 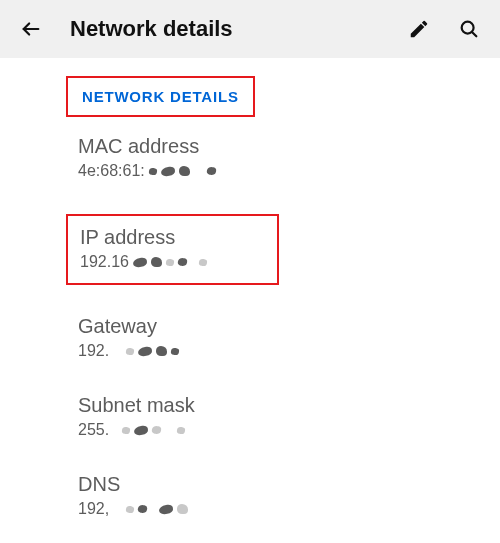 What do you see at coordinates (469, 29) in the screenshot?
I see `search-button` at bounding box center [469, 29].